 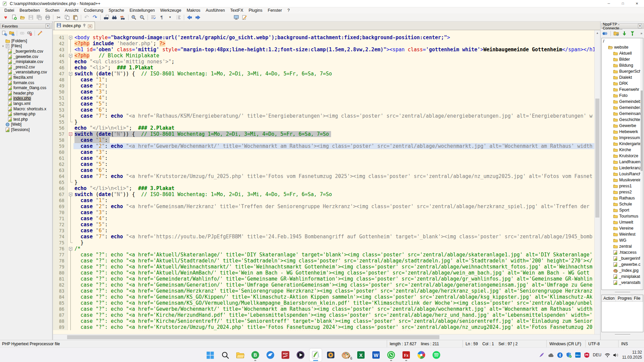 I want to click on show-symbol-menu-icon: ▼, so click(x=170, y=17).